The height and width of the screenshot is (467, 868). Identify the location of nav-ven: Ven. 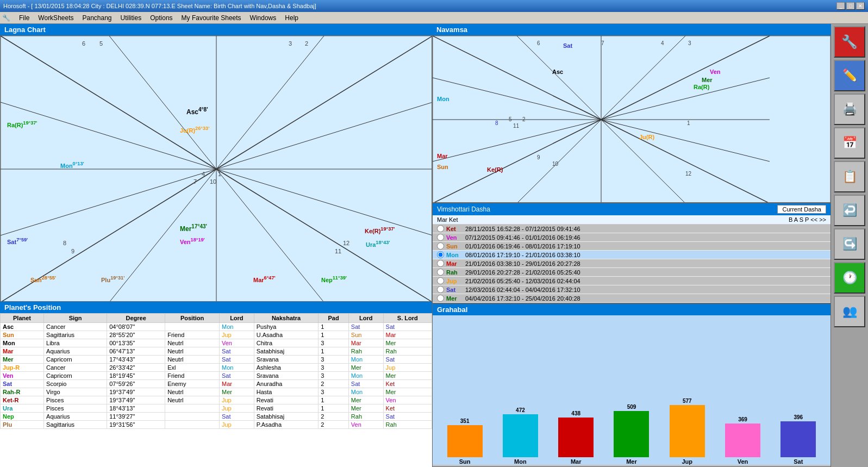
(715, 72).